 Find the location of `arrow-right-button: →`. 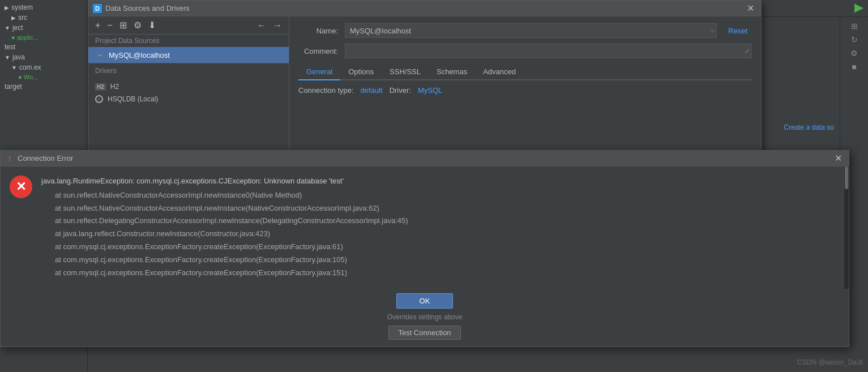

arrow-right-button: → is located at coordinates (277, 25).